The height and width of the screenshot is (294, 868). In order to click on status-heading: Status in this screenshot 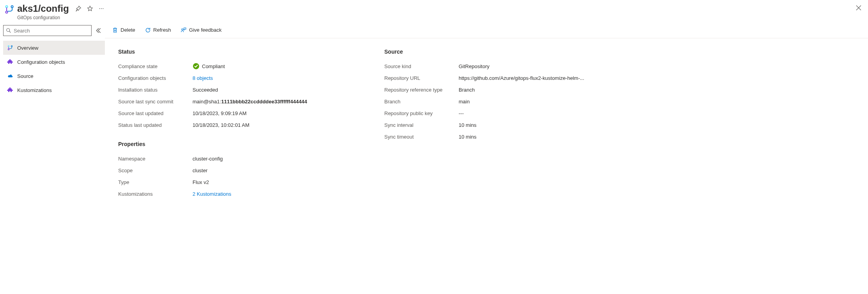, I will do `click(243, 52)`.